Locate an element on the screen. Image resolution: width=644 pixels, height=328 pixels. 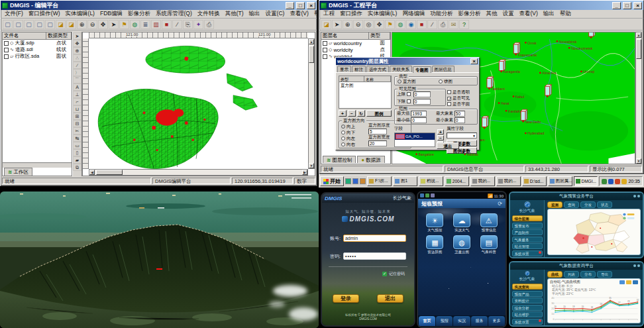
account-input: admin is located at coordinates (375, 239).